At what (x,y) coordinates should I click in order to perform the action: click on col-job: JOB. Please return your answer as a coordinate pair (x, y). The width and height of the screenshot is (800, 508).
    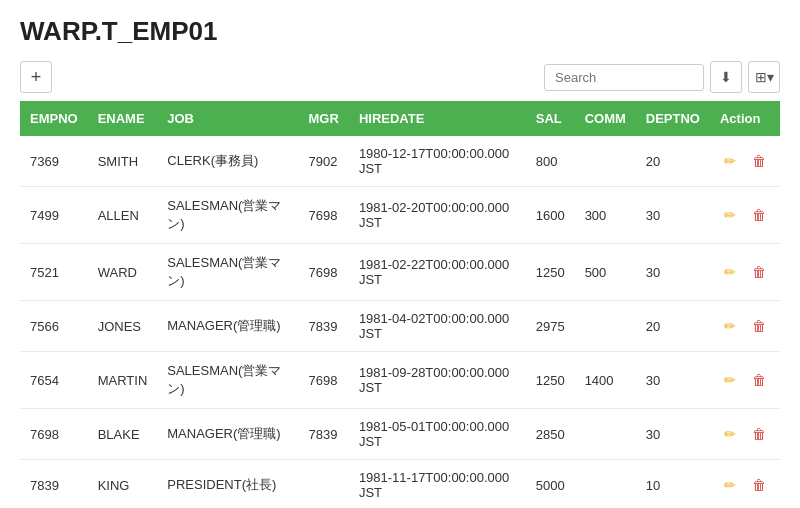
    Looking at the image, I should click on (228, 118).